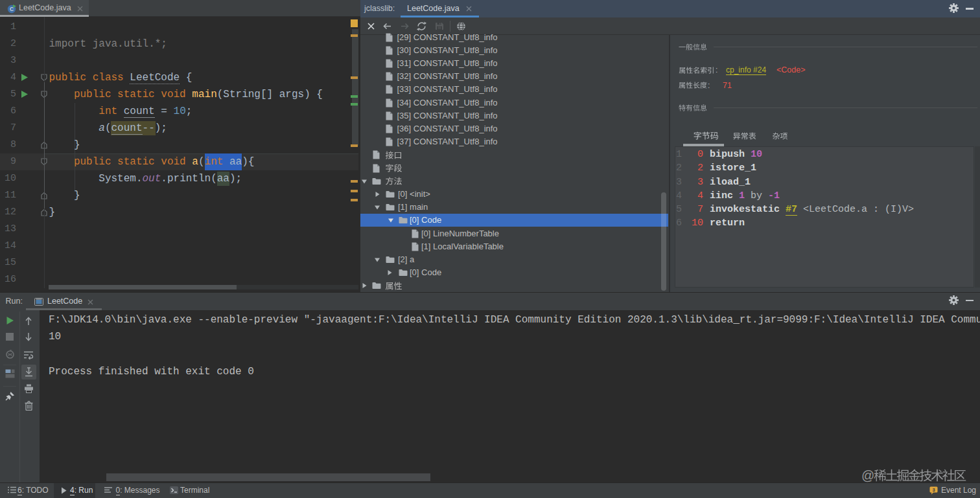  I want to click on svg-text: 3, so click(933, 490).